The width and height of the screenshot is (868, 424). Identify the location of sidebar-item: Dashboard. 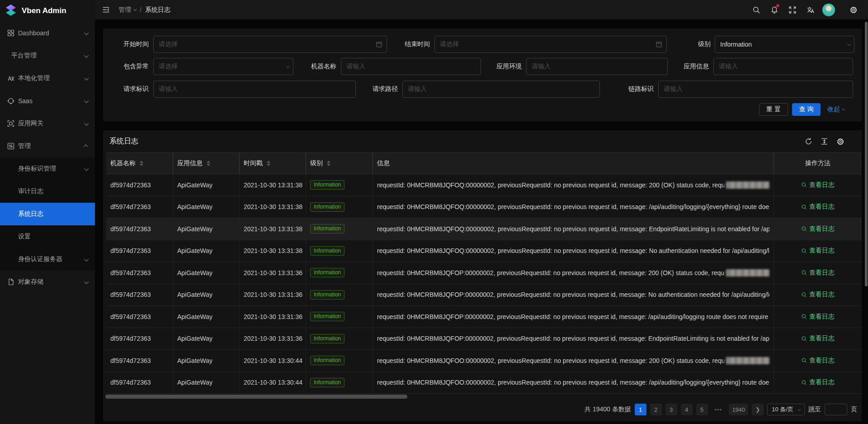
(47, 33).